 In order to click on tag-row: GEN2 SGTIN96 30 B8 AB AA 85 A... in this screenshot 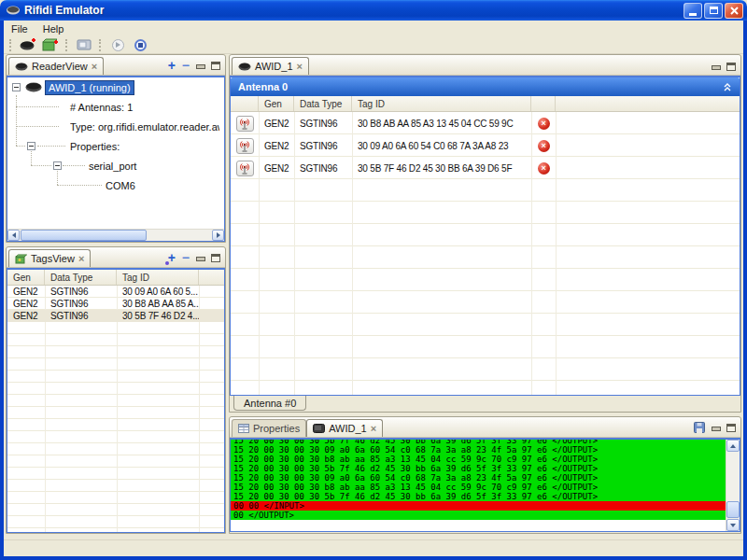, I will do `click(116, 304)`.